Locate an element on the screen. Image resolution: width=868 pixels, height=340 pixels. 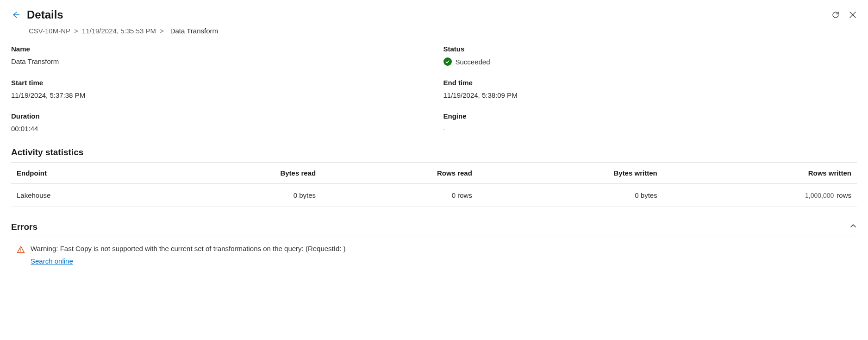
duration-value: 00:01:44 is located at coordinates (218, 129).